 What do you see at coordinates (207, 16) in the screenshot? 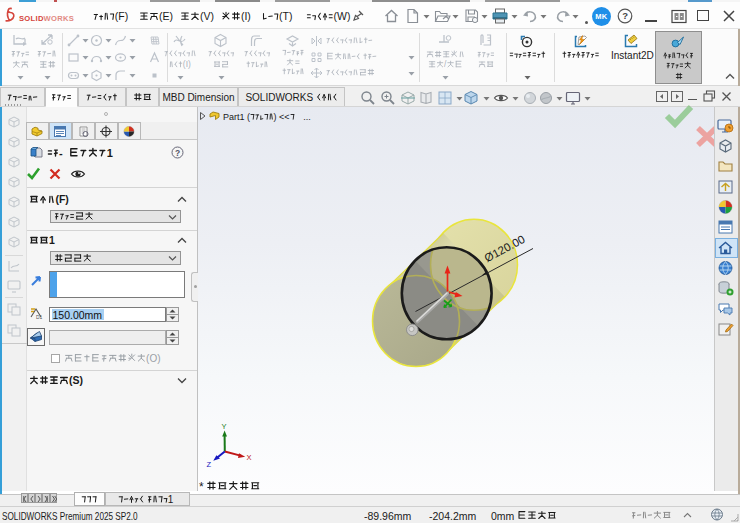
I see `svg-text: (V)` at bounding box center [207, 16].